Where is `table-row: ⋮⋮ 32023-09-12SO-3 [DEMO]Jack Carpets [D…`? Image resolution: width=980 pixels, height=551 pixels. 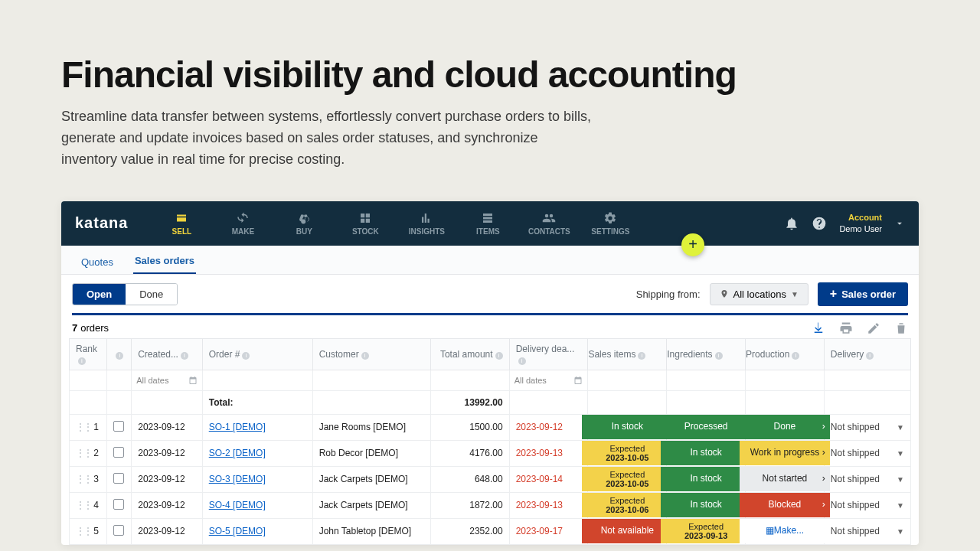 table-row: ⋮⋮ 32023-09-12SO-3 [DEMO]Jack Carpets [D… is located at coordinates (490, 479).